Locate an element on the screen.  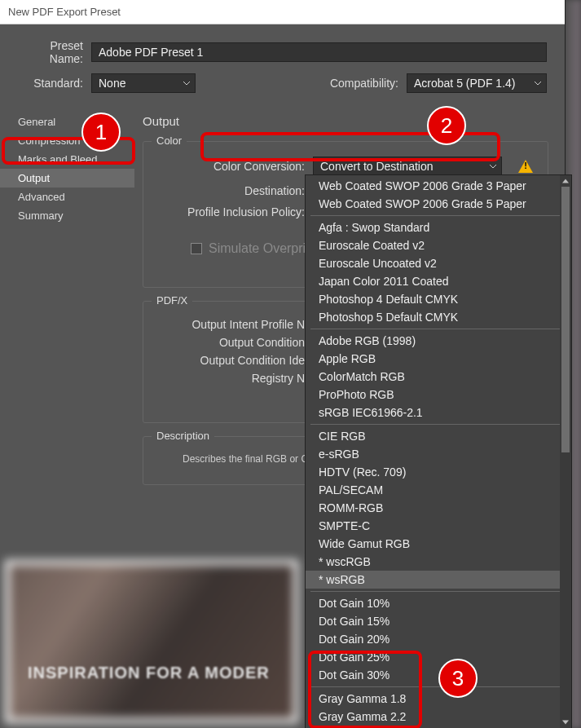
title-bar: New PDF Export Preset is located at coordinates (282, 12).